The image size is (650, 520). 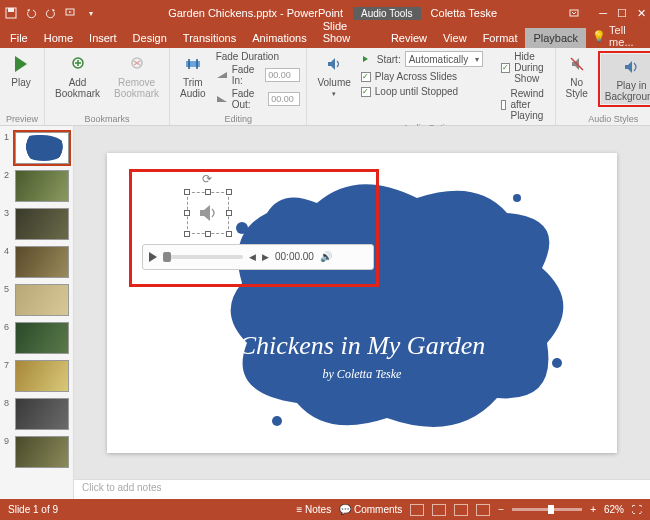 What do you see at coordinates (51, 13) in the screenshot?
I see `quick-access-toolbar: ▾` at bounding box center [51, 13].